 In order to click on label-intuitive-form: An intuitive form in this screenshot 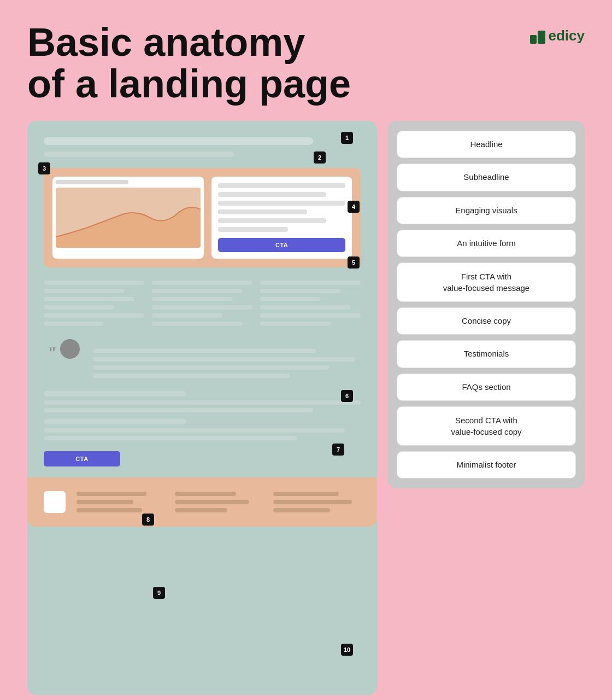, I will do `click(486, 243)`.